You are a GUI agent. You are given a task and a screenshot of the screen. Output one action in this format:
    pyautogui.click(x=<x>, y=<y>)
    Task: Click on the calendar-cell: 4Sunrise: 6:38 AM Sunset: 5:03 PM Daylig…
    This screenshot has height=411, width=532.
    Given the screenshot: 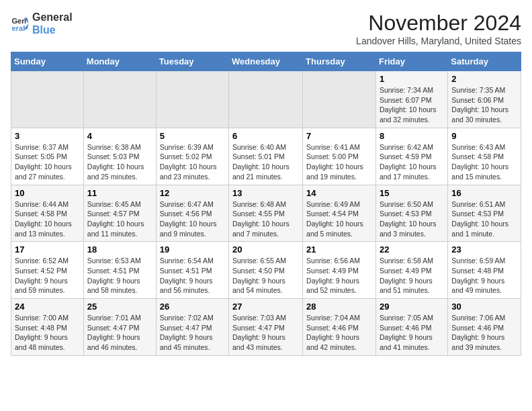 What is the action you would take?
    pyautogui.click(x=120, y=156)
    